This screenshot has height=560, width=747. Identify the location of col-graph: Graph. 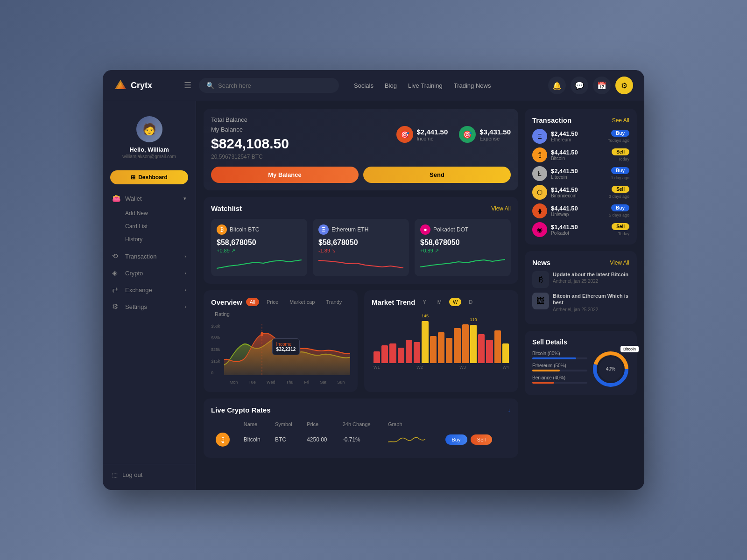
(413, 424).